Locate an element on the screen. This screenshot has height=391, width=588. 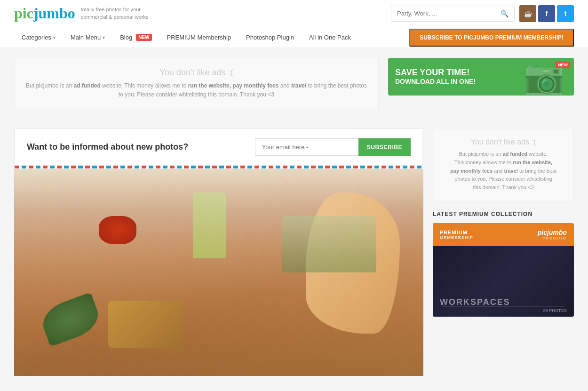
header: picjumbo totally free photos for your co… is located at coordinates (294, 14).